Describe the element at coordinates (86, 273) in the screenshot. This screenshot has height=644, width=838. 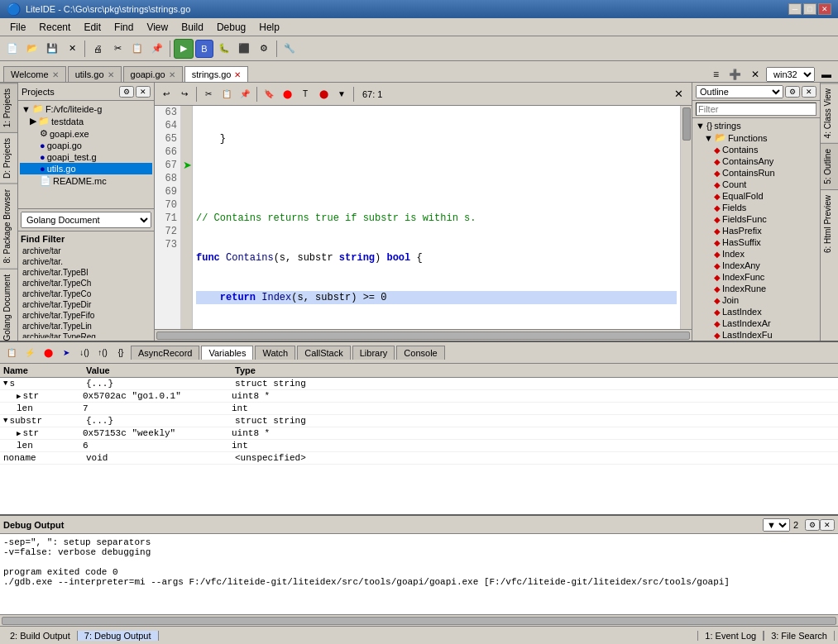
I see `find-item-2: archive/tar.TypeBl` at that location.